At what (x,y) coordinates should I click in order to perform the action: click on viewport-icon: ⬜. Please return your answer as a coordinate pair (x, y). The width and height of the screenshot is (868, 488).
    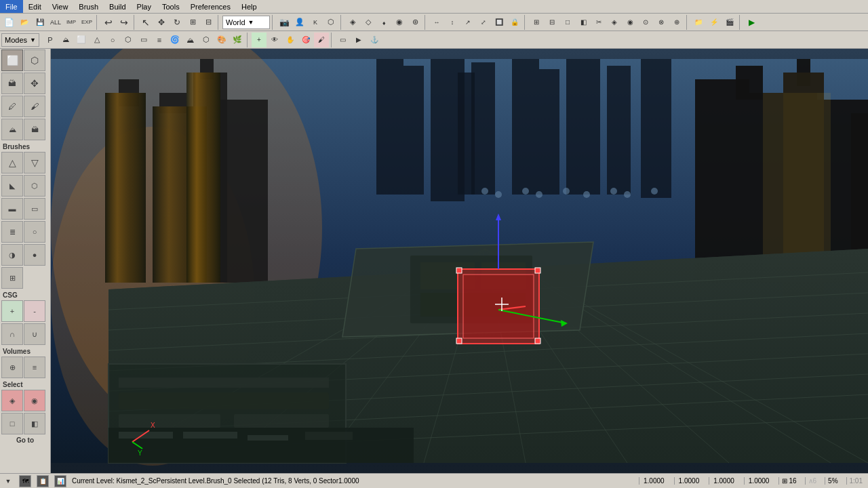
    Looking at the image, I should click on (12, 60).